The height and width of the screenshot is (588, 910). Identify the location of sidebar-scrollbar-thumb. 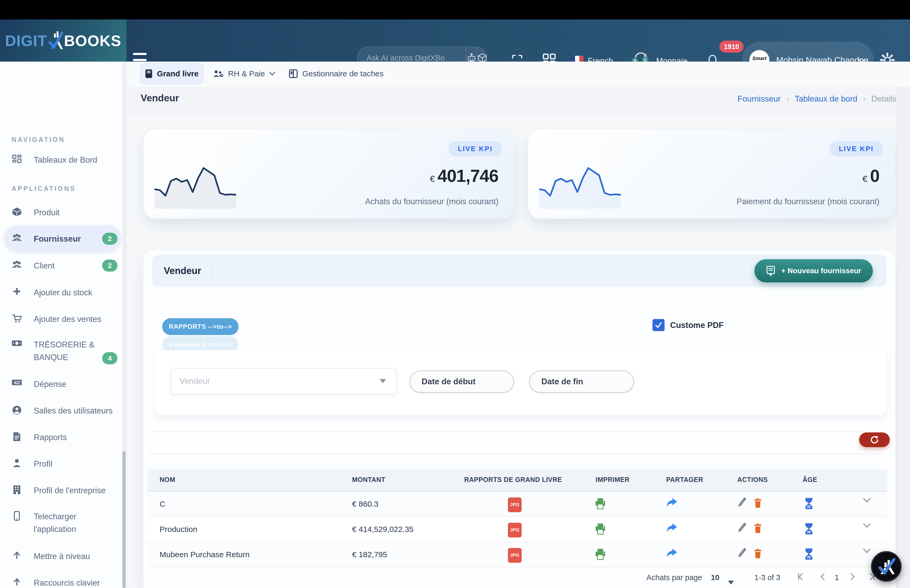
(124, 520).